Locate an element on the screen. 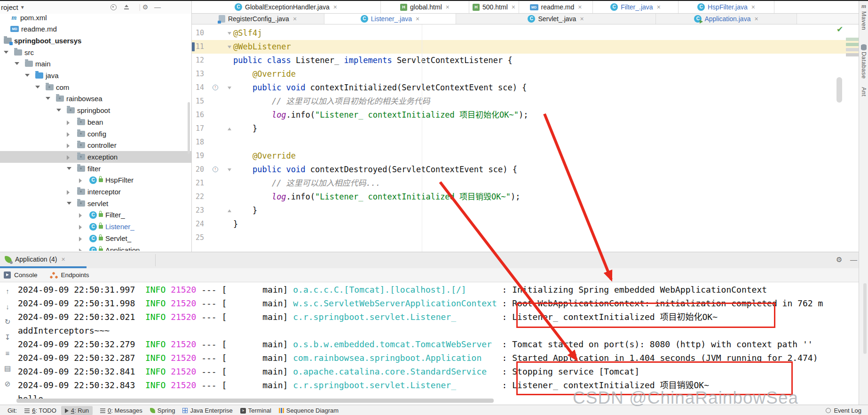 This screenshot has height=415, width=868. run-tab-application: Application (4) × is located at coordinates (35, 259).